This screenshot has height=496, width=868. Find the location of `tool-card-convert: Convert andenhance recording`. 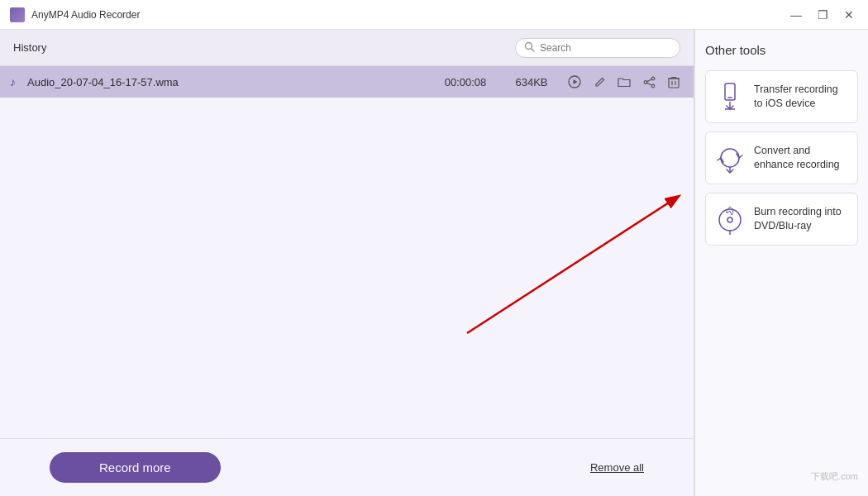

tool-card-convert: Convert andenhance recording is located at coordinates (782, 158).